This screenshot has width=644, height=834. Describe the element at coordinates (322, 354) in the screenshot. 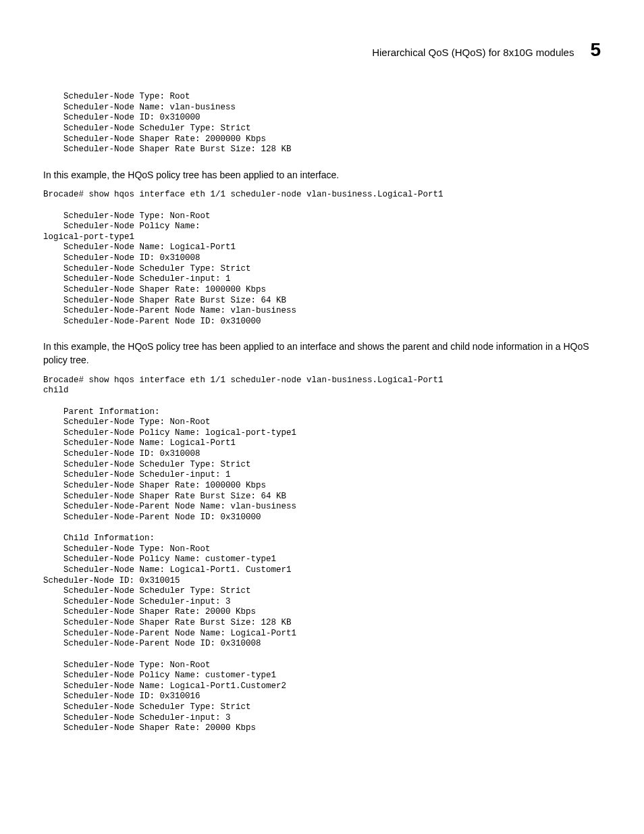

I see `paragraph-2: In this example, the HQoS policy tree ha…` at that location.